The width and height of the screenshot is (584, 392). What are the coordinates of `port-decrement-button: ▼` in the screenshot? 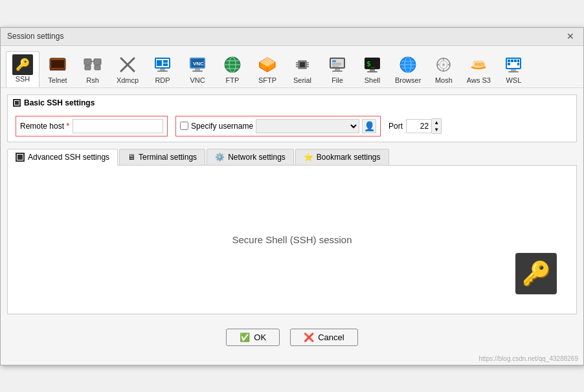 It's located at (436, 129).